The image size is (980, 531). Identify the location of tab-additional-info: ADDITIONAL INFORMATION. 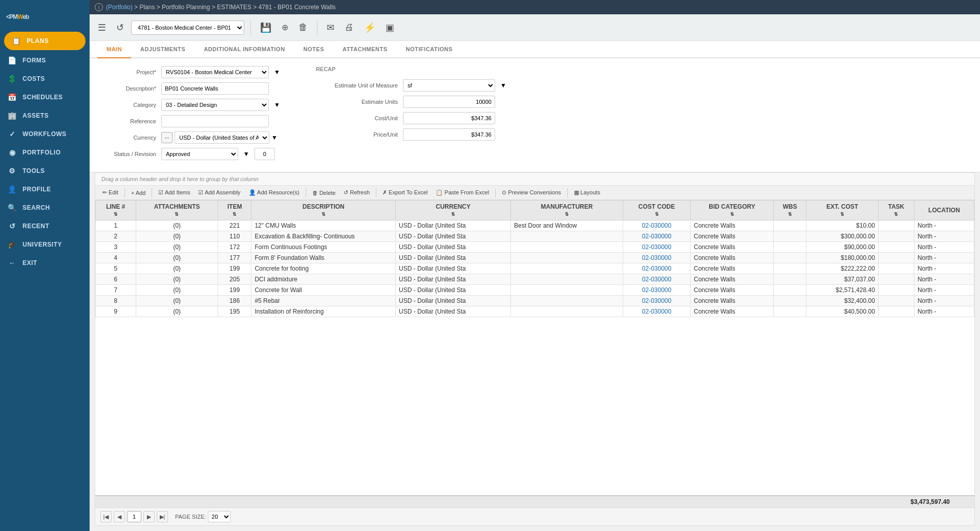
(244, 50).